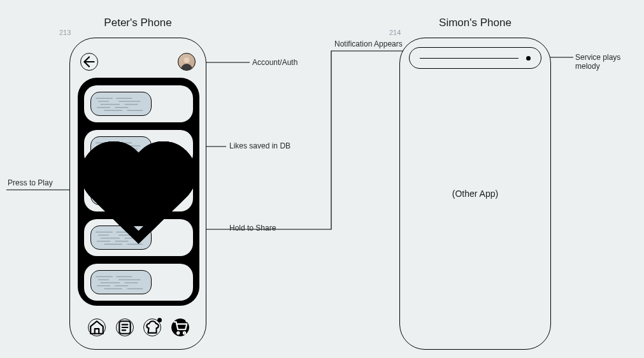  What do you see at coordinates (610, 62) in the screenshot?
I see `annot-melody: Service plays melody` at bounding box center [610, 62].